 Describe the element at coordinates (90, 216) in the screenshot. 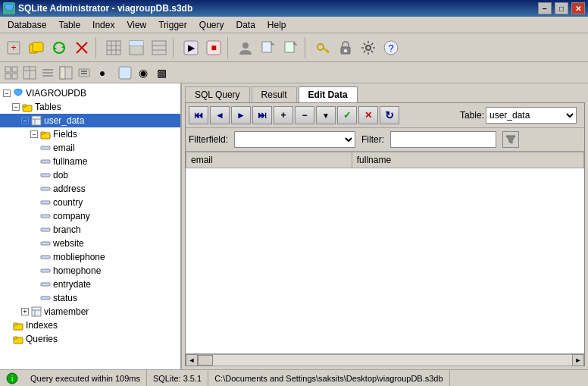

I see `tree-item-company: company` at that location.